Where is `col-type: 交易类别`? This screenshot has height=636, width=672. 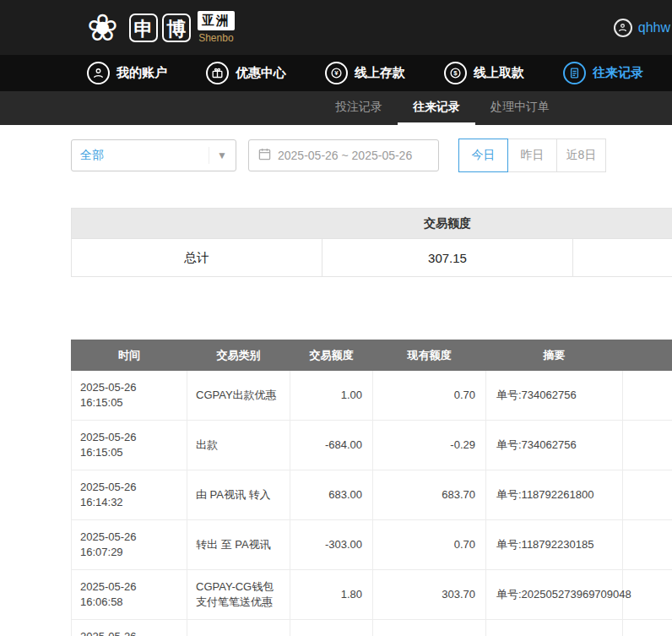 col-type: 交易类别 is located at coordinates (239, 356).